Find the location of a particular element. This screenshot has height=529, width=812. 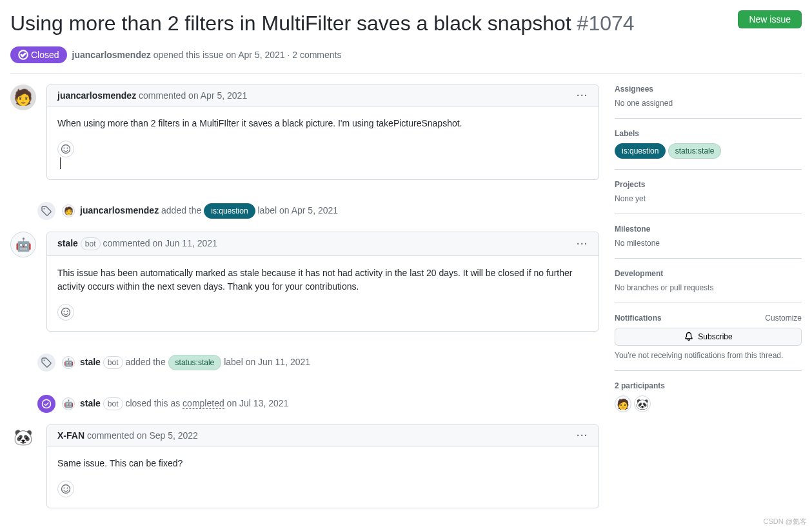

text-cursor is located at coordinates (61, 163).